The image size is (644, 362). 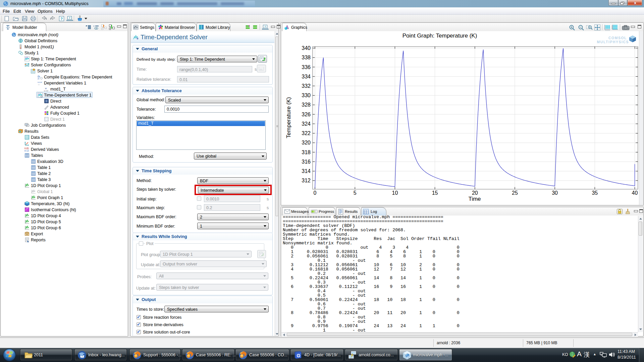 I want to click on svg-text: 314, so click(x=306, y=171).